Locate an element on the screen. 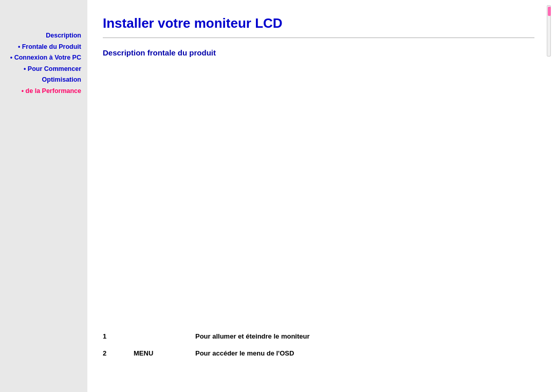 This screenshot has width=555, height=392. table-row: 1 Pour allumer et éteindre le moniteur is located at coordinates (319, 336).